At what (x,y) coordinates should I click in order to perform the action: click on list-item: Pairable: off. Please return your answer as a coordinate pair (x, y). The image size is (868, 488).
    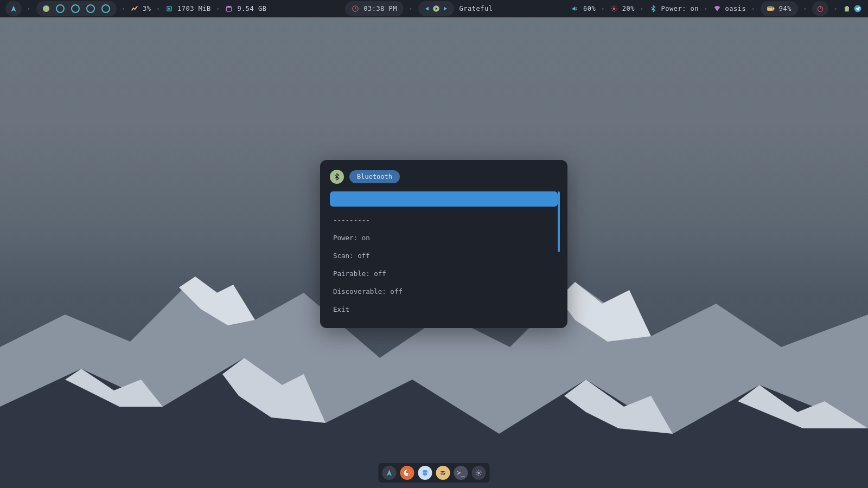
    Looking at the image, I should click on (444, 273).